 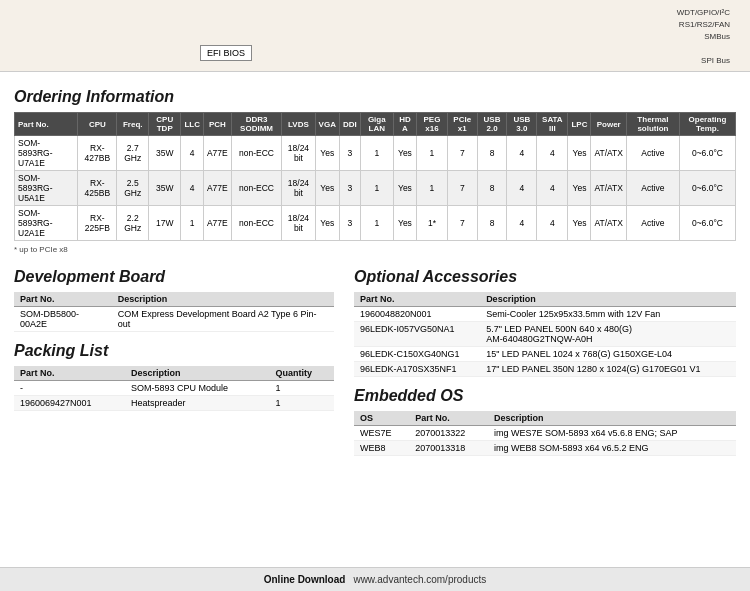 I want to click on efi-bios-box: EFI BIOS, so click(x=226, y=53).